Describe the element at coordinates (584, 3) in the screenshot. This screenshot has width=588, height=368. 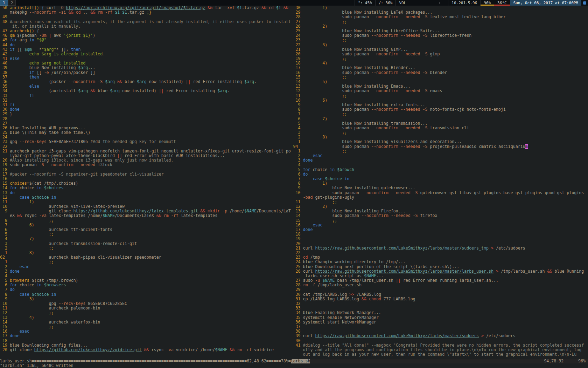
I see `tray-network-icon` at that location.